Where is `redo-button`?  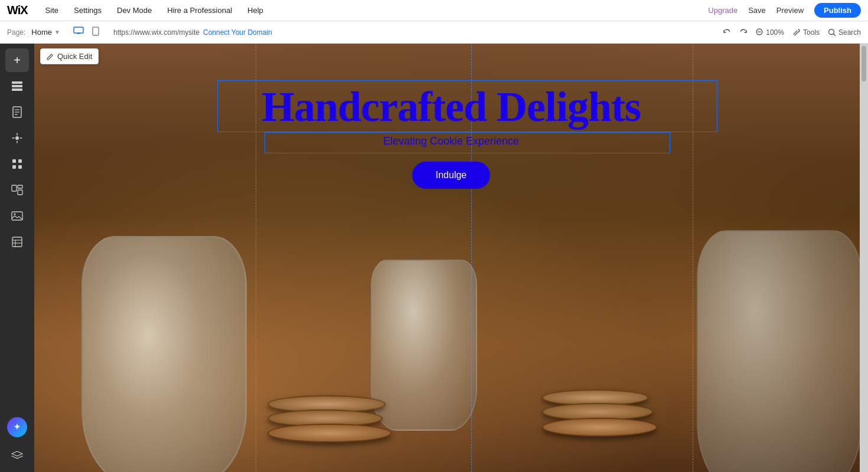 redo-button is located at coordinates (743, 32).